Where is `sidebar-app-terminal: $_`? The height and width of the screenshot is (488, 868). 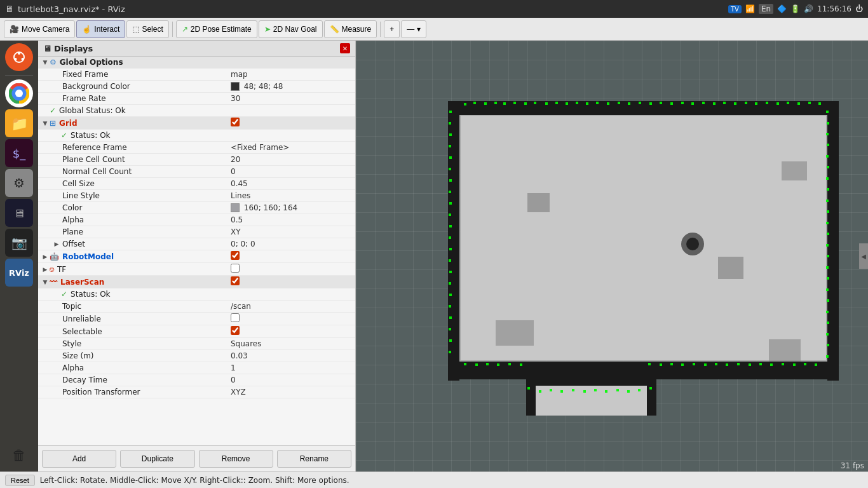 sidebar-app-terminal: $_ is located at coordinates (19, 153).